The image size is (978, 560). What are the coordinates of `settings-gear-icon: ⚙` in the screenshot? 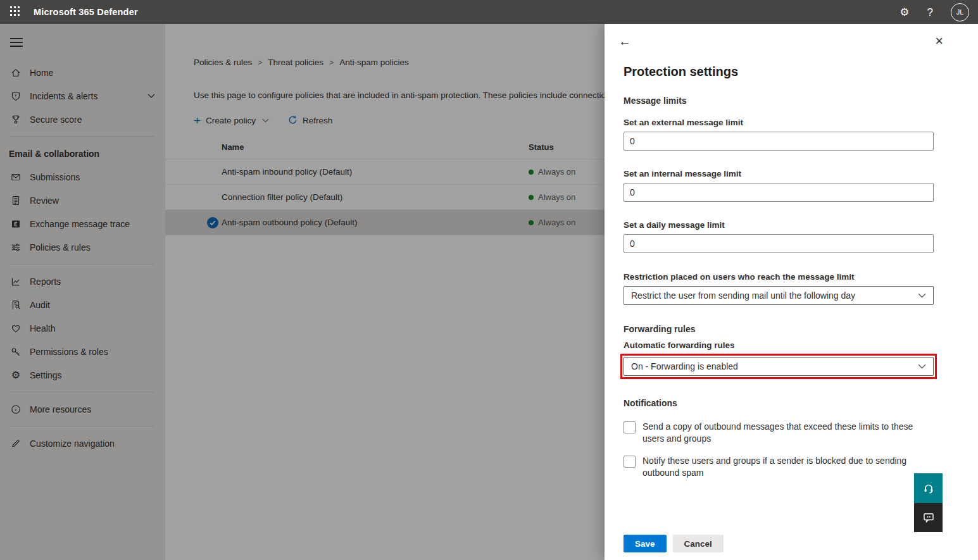 It's located at (904, 13).